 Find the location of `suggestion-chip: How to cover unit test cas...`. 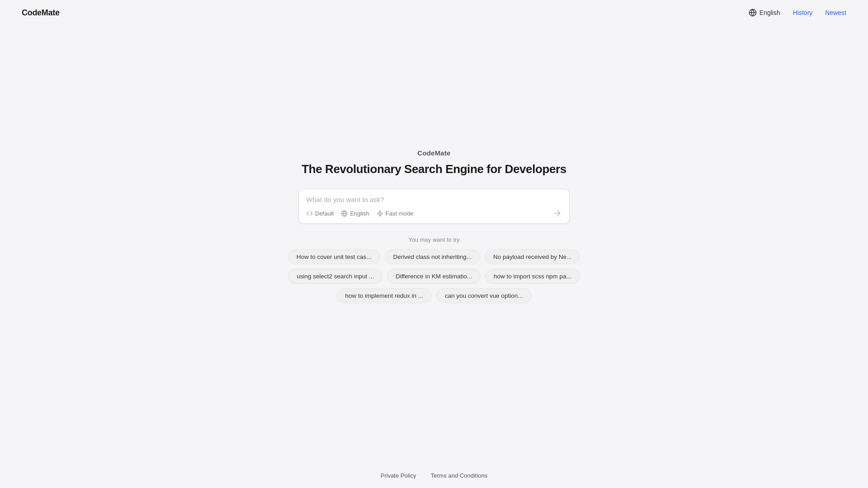

suggestion-chip: How to cover unit test cas... is located at coordinates (334, 257).